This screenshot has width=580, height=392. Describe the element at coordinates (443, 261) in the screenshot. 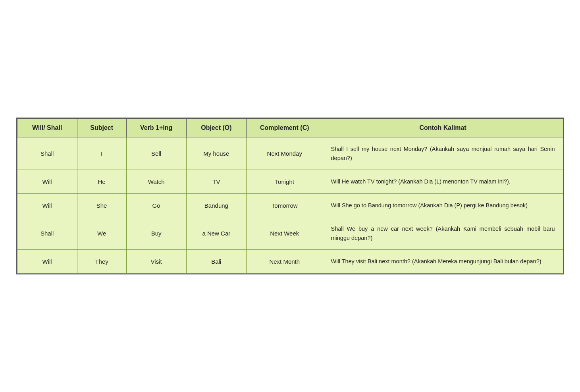

I see `cell-example: Will They visit Bali next month? (Akanka…` at that location.